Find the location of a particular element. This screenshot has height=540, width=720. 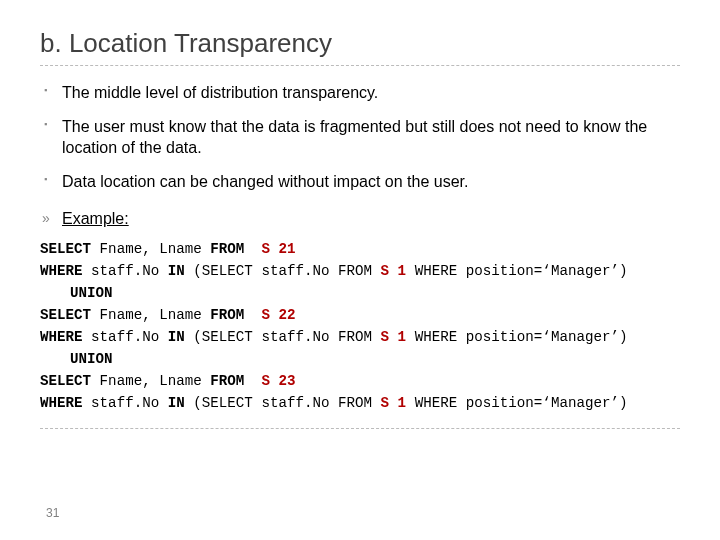

bullet-item: The user must know that the data is frag… is located at coordinates (360, 138).